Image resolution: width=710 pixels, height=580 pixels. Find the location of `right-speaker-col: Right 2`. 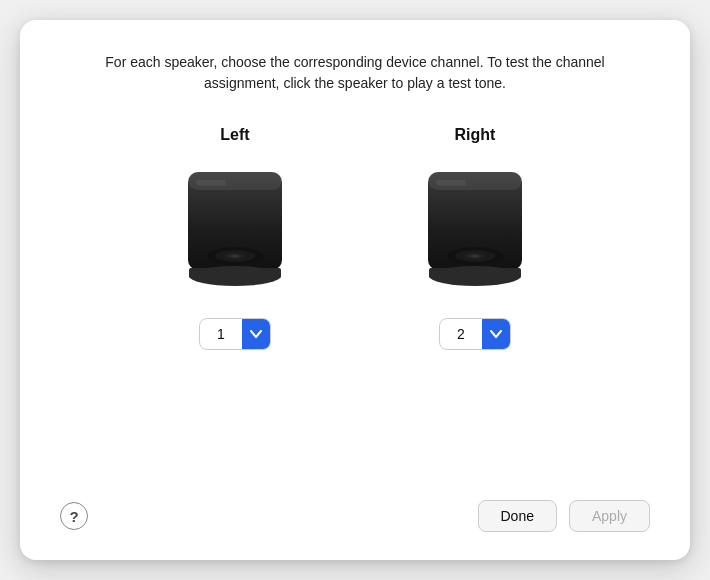

right-speaker-col: Right 2 is located at coordinates (475, 238).